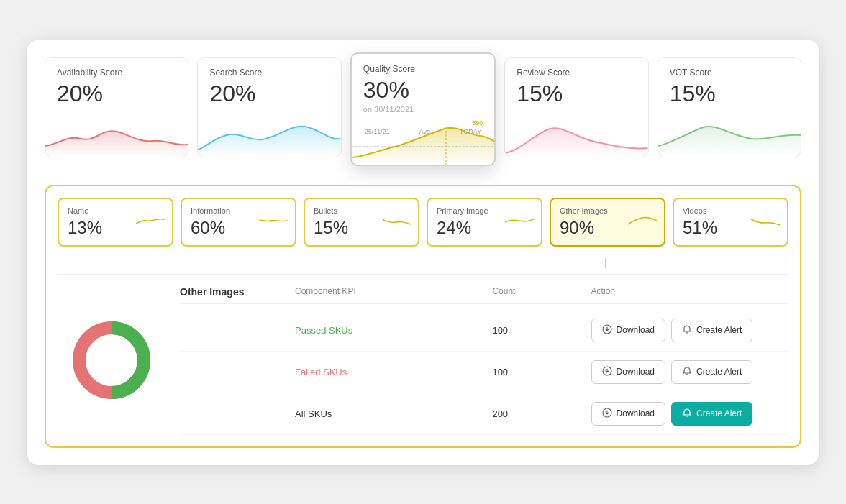 This screenshot has width=846, height=504. What do you see at coordinates (719, 372) in the screenshot?
I see `failed-alert-label: Create Alert` at bounding box center [719, 372].